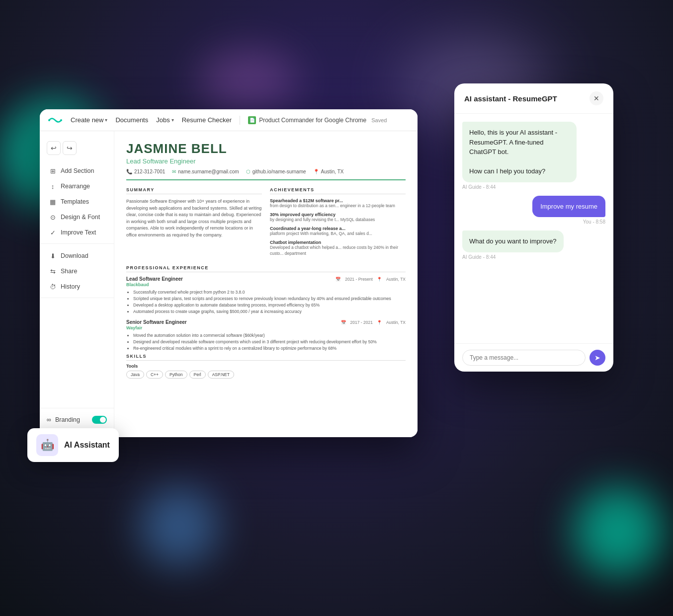 The height and width of the screenshot is (616, 673). Describe the element at coordinates (99, 420) in the screenshot. I see `branding-toggle` at that location.